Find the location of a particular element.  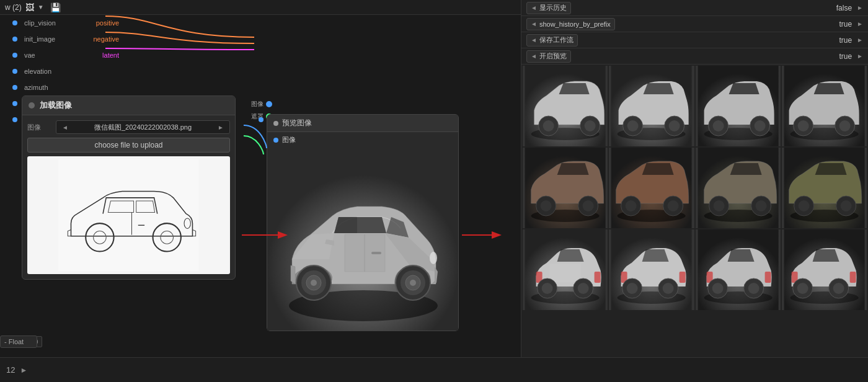

settings-btn-1: ◄ show_history_by_prefix is located at coordinates (570, 24).